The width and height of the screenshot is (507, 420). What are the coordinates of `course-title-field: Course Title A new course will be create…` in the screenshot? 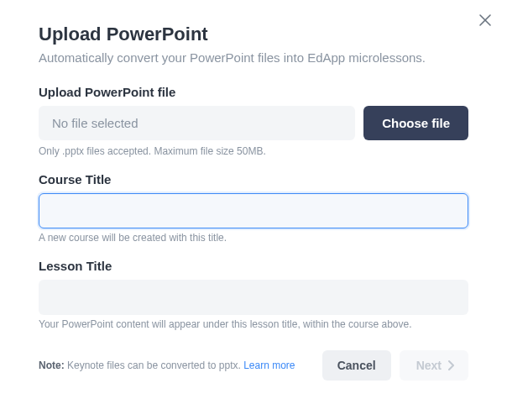 It's located at (254, 208).